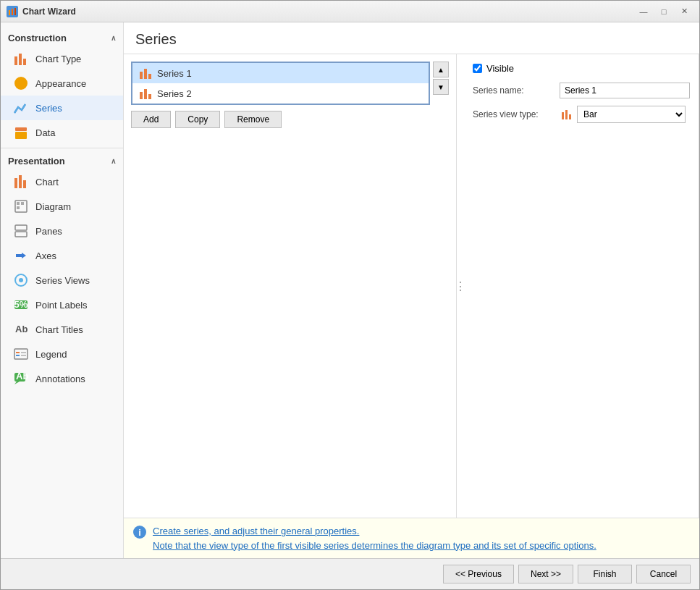 This screenshot has height=590, width=700. I want to click on sidebar-item-legend: Legend, so click(62, 354).